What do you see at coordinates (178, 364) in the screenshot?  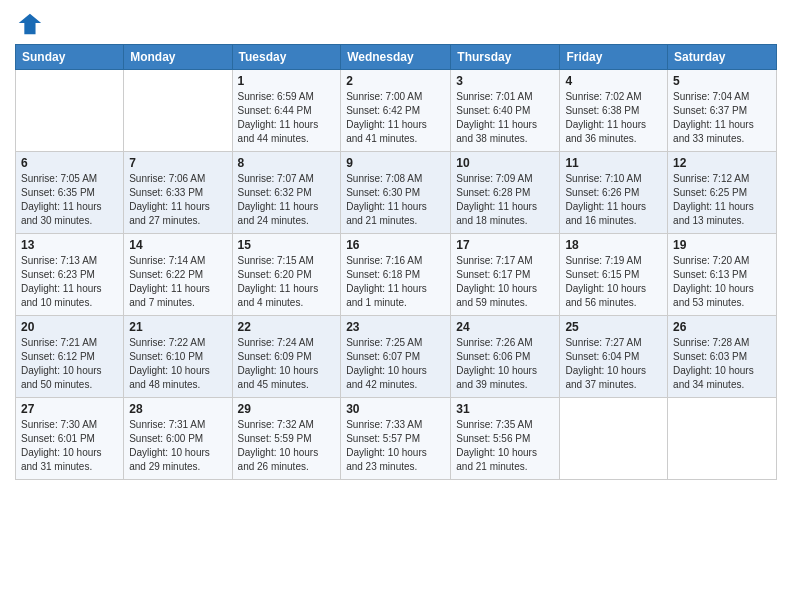 I see `day-detail: Sunrise: 7:22 AM Sunset: 6:10 PM Dayligh…` at bounding box center [178, 364].